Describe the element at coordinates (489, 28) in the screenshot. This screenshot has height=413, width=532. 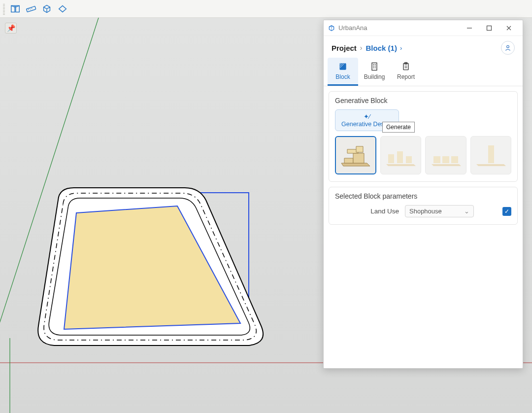
I see `maximize-button` at that location.